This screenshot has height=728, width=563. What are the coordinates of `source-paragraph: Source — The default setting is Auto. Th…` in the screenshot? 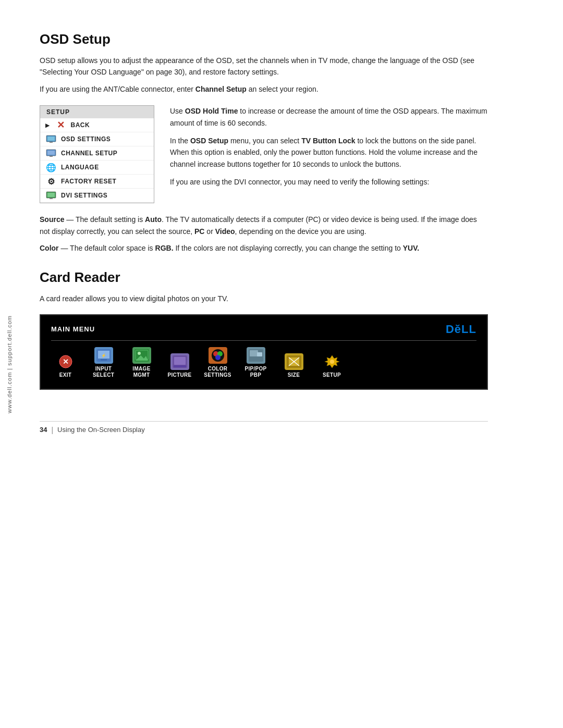 It's located at (264, 225).